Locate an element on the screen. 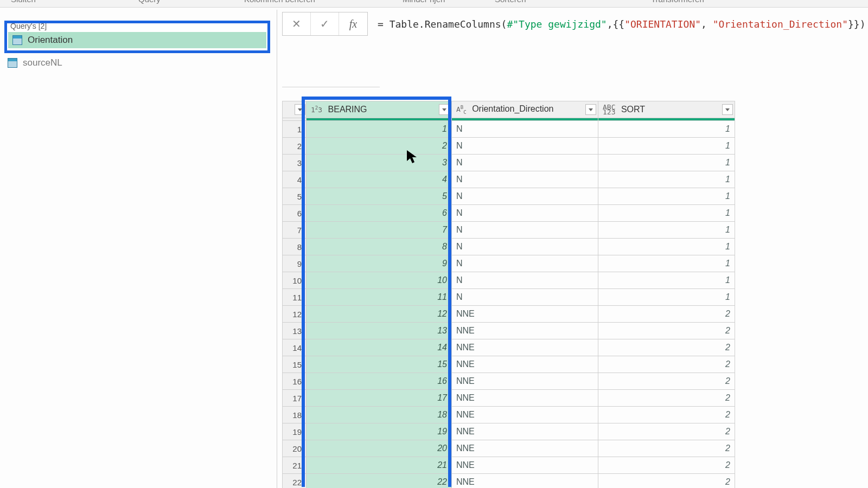  table-row: 99N1 is located at coordinates (509, 264).